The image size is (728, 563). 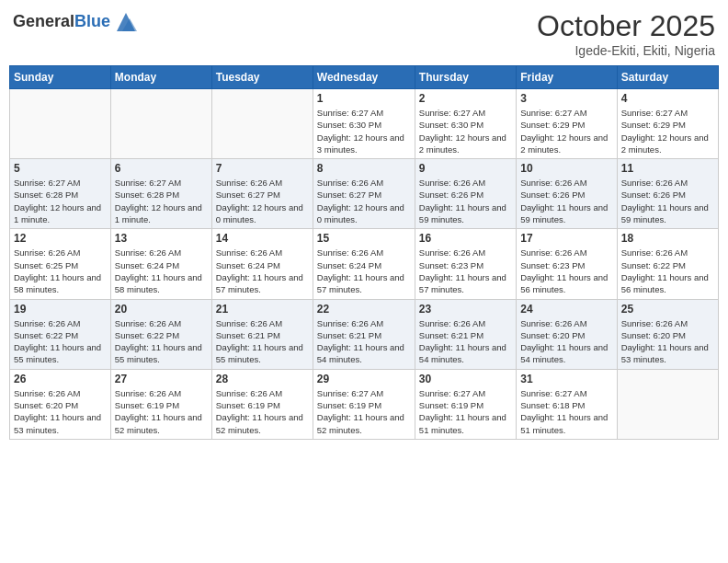 What do you see at coordinates (626, 26) in the screenshot?
I see `month-title: October 2025` at bounding box center [626, 26].